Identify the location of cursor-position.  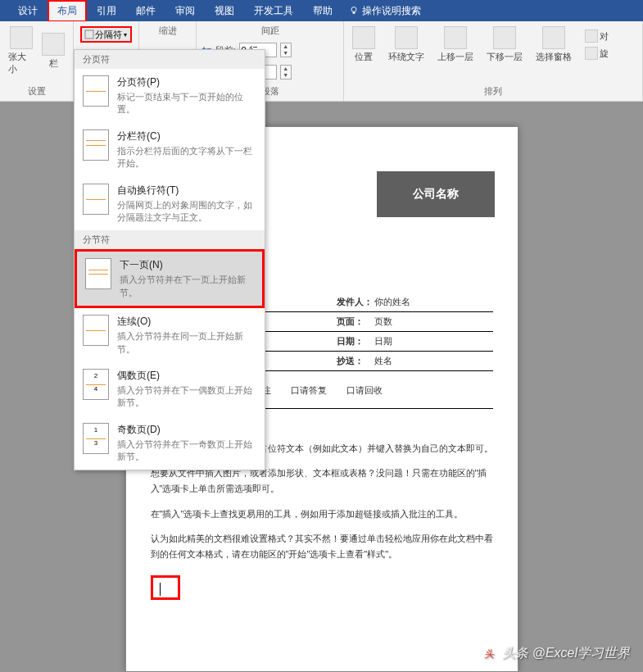
(165, 588).